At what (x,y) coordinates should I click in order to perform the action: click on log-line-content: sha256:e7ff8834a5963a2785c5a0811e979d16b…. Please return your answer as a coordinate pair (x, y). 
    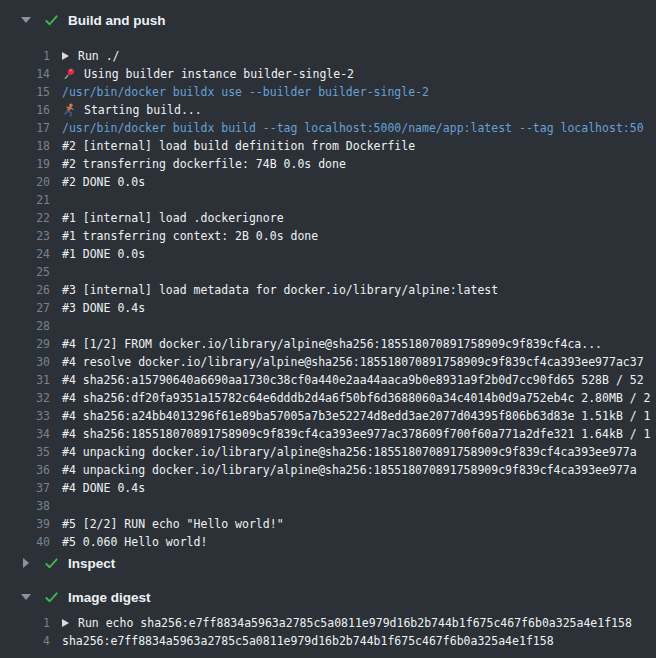
    Looking at the image, I should click on (302, 641).